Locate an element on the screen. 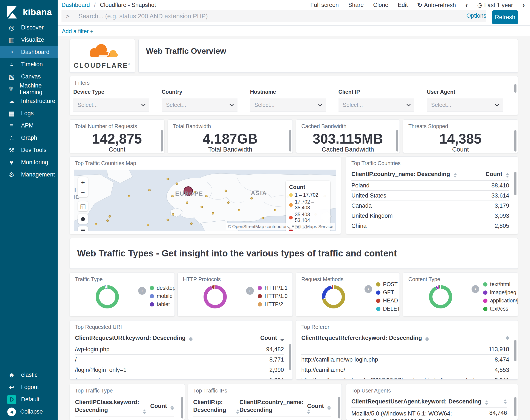  sidebar-item: ◎ Discover is located at coordinates (29, 28).